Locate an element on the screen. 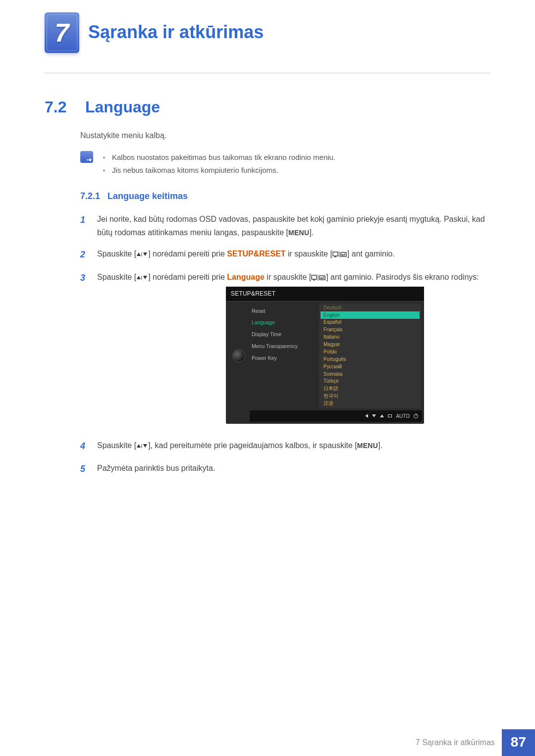  note-icon is located at coordinates (87, 157).